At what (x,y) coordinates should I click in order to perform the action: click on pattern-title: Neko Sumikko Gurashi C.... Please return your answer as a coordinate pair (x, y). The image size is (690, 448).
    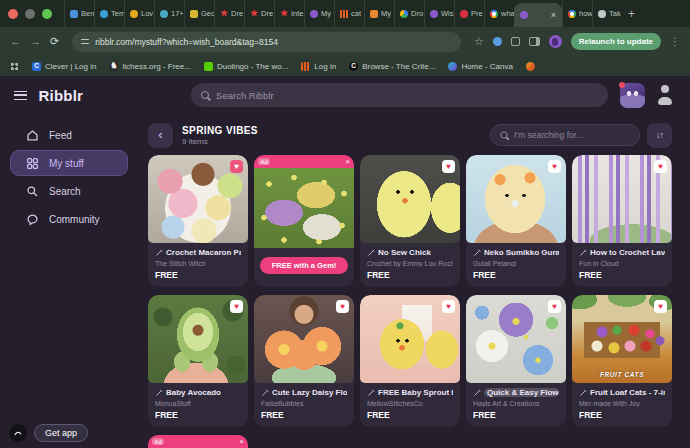
    Looking at the image, I should click on (522, 252).